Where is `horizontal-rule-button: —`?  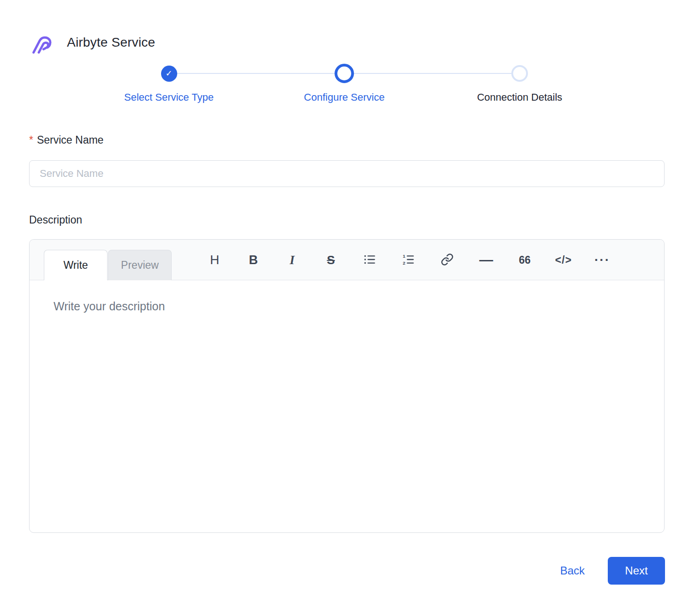 horizontal-rule-button: — is located at coordinates (486, 260).